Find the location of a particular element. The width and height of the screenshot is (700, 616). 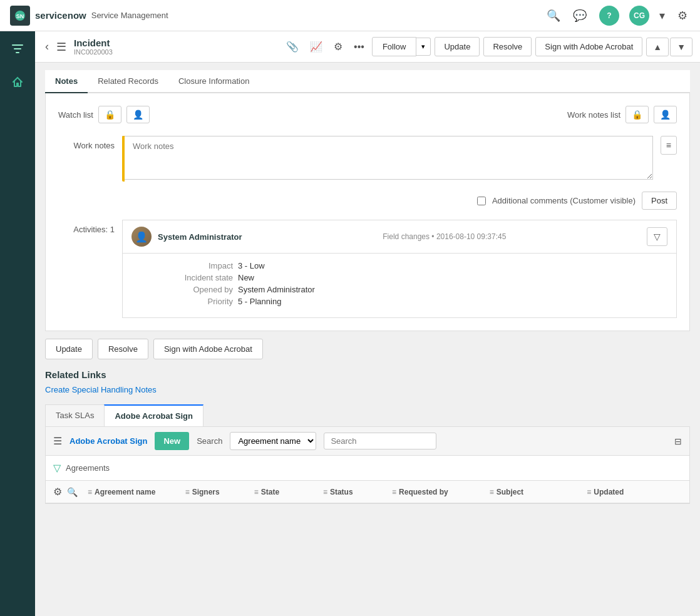

filter-icon is located at coordinates (18, 50).